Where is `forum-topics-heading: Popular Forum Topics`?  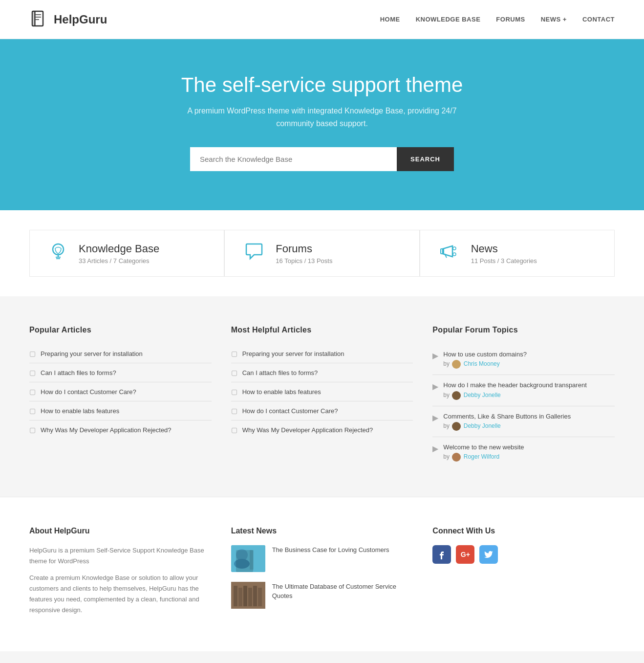 forum-topics-heading: Popular Forum Topics is located at coordinates (524, 330).